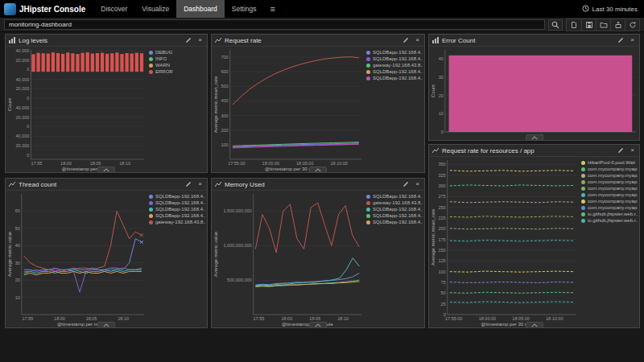 Image resolution: width=644 pixels, height=362 pixels. I want to click on panel-header: Request rate for resources / app ×, so click(535, 151).